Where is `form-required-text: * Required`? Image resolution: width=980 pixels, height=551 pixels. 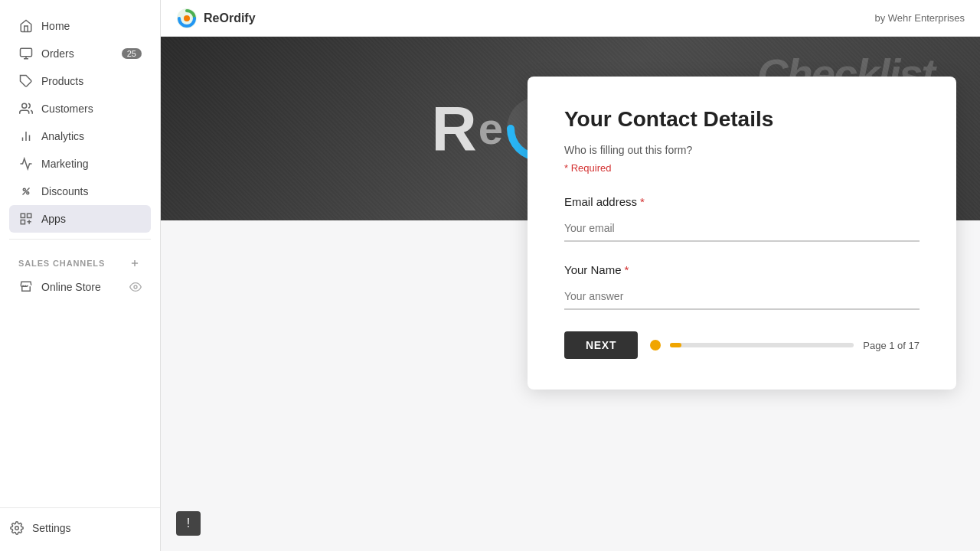 form-required-text: * Required is located at coordinates (742, 168).